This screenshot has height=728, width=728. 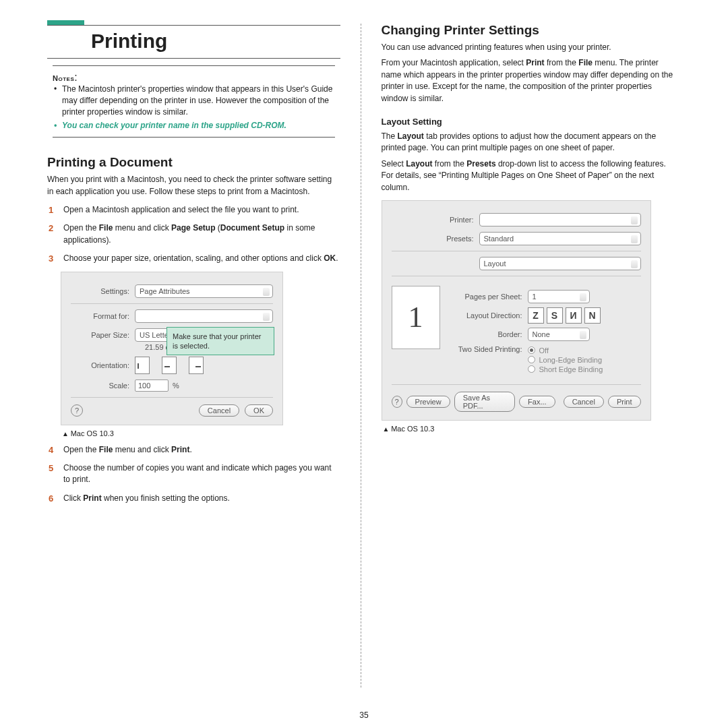 I want to click on layout-dir-label: Layout Direction:, so click(x=491, y=315).